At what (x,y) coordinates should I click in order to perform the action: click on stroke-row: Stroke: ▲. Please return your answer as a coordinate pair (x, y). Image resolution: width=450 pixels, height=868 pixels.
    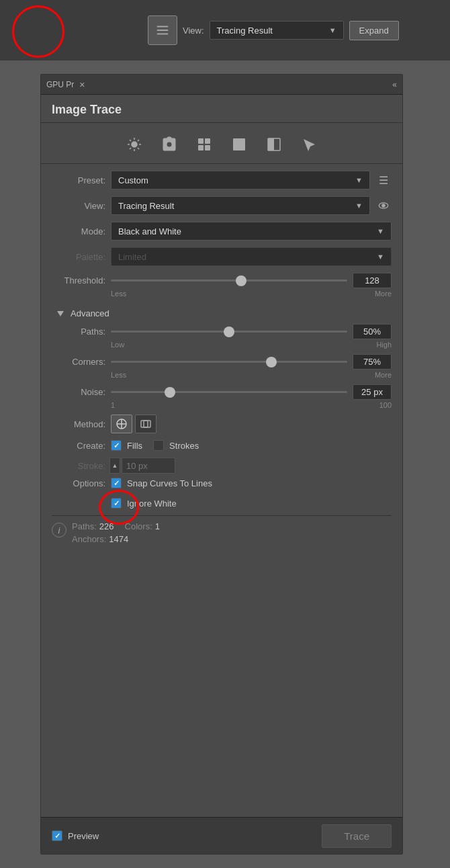
    Looking at the image, I should click on (222, 466).